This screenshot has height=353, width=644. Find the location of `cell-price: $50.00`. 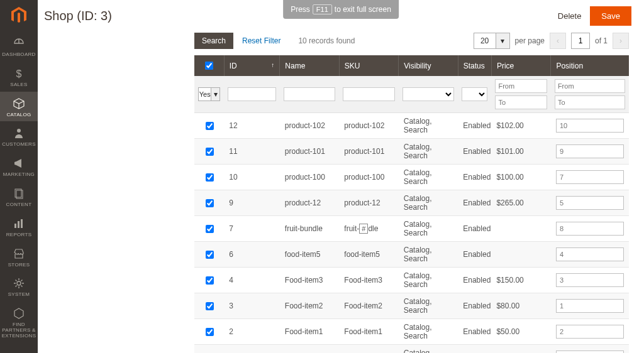

cell-price: $50.00 is located at coordinates (521, 332).